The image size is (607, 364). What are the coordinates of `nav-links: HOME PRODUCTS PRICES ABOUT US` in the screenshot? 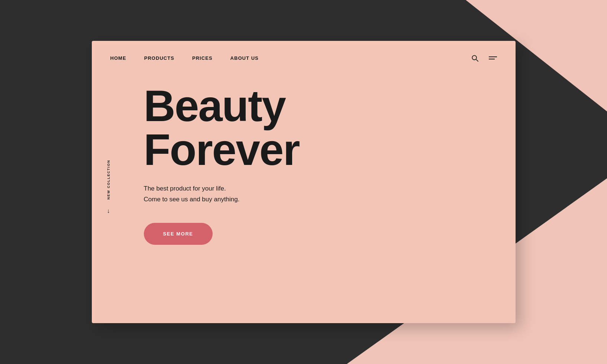 It's located at (184, 58).